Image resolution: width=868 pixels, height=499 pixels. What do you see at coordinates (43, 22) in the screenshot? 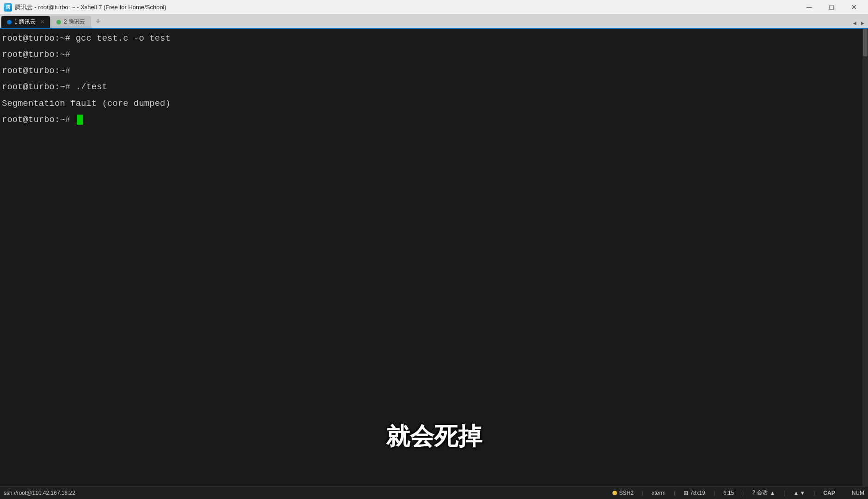
I see `tab-1-close: ✕` at bounding box center [43, 22].